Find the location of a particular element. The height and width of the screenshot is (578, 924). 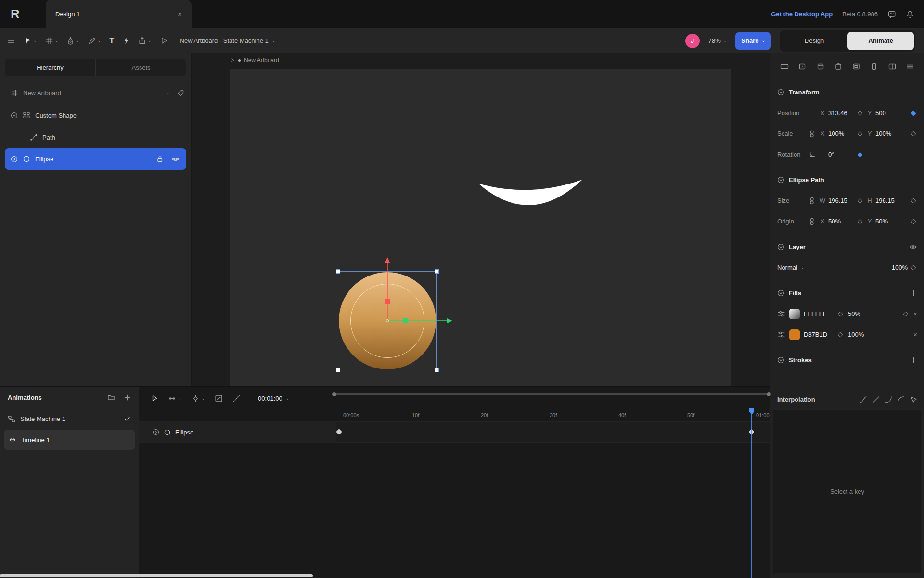

main-menu-button is located at coordinates (11, 41).